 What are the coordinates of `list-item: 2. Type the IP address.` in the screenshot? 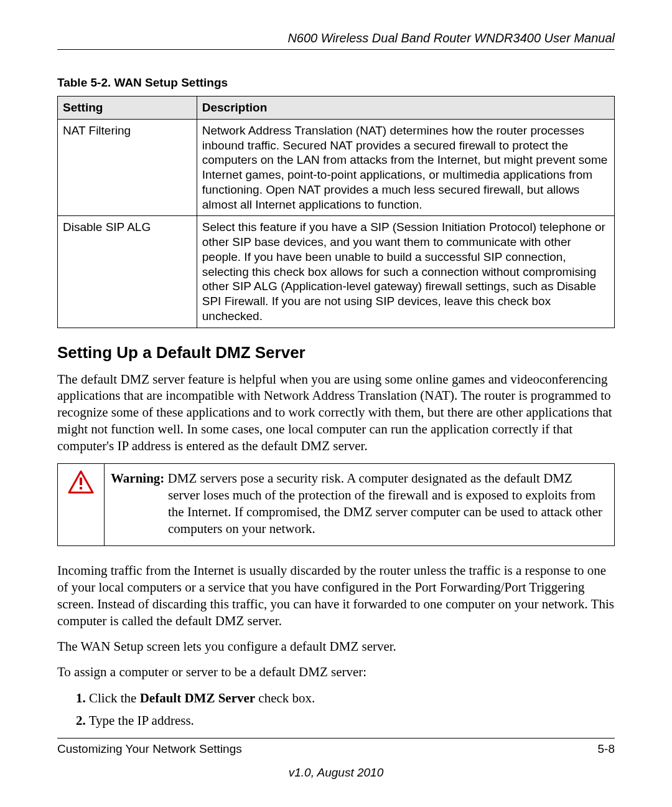 It's located at (343, 720).